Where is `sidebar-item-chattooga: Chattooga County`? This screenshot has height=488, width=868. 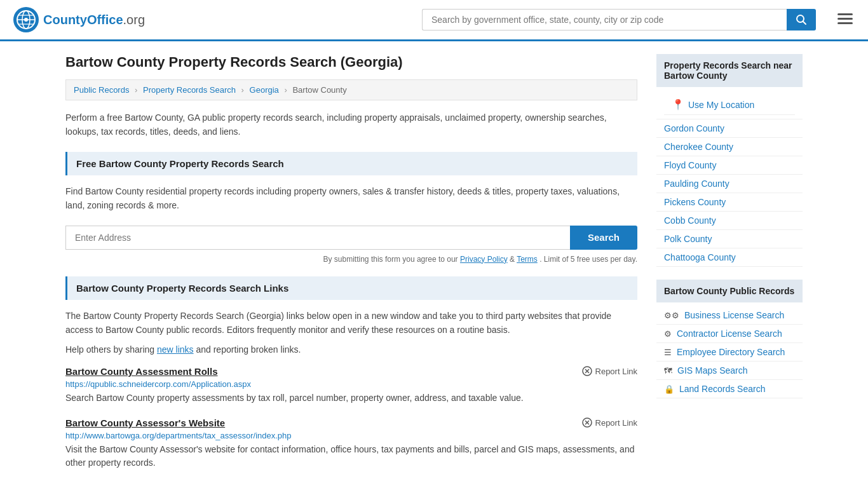 sidebar-item-chattooga: Chattooga County is located at coordinates (729, 258).